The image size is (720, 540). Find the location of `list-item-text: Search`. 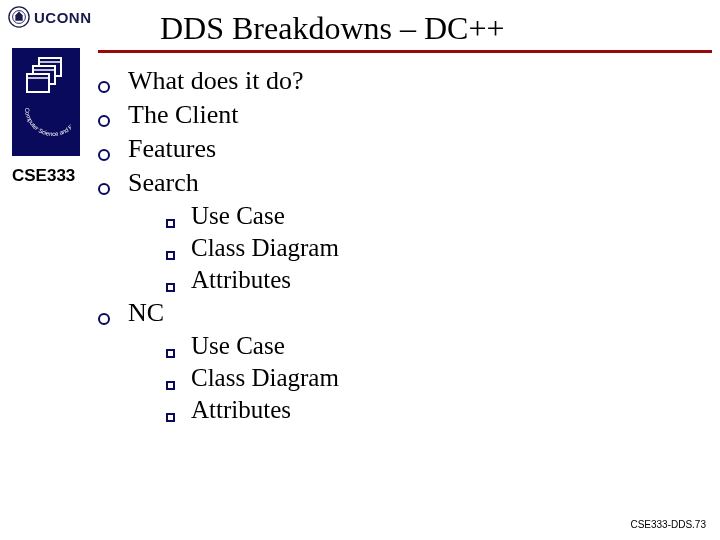

list-item-text: Search is located at coordinates (164, 183).